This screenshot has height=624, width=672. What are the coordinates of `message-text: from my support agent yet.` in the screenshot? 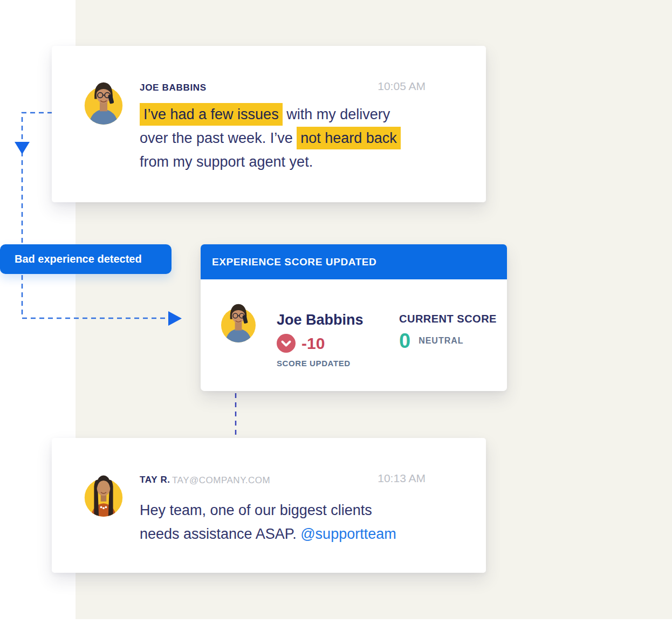 It's located at (227, 162).